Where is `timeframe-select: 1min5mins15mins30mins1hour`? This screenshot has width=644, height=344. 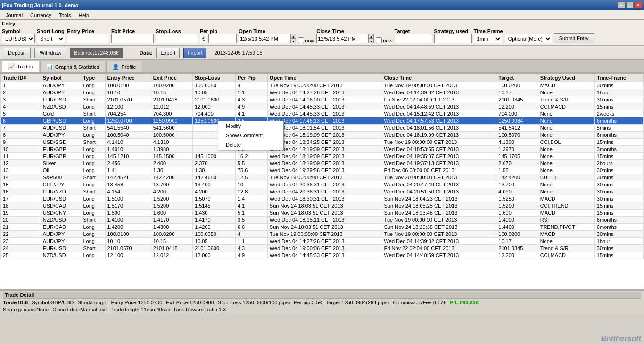
timeframe-select: 1min5mins15mins30mins1hour is located at coordinates (488, 39).